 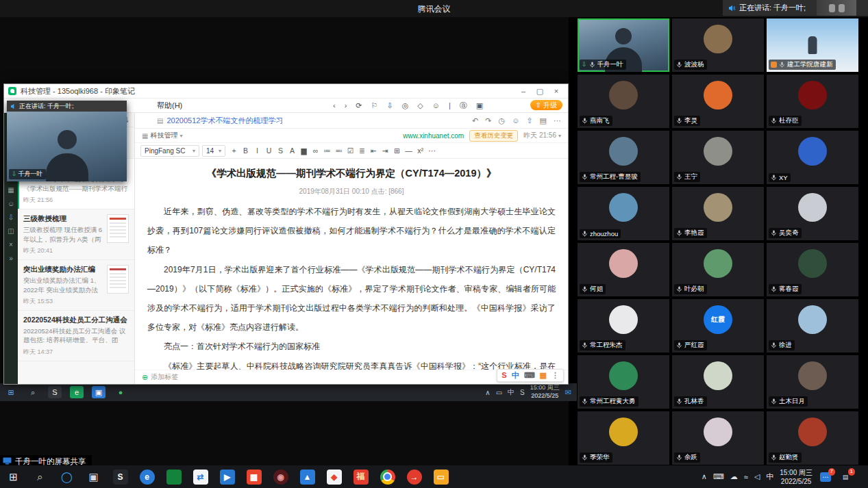 What do you see at coordinates (515, 375) in the screenshot?
I see `ime-icon: 中` at bounding box center [515, 375].